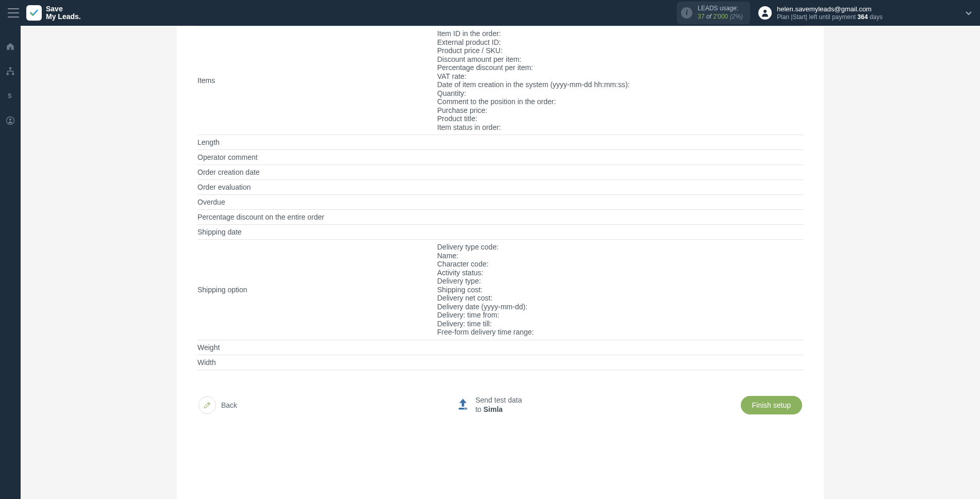  What do you see at coordinates (620, 60) in the screenshot?
I see `field-value-line: Discount amount per item:` at bounding box center [620, 60].